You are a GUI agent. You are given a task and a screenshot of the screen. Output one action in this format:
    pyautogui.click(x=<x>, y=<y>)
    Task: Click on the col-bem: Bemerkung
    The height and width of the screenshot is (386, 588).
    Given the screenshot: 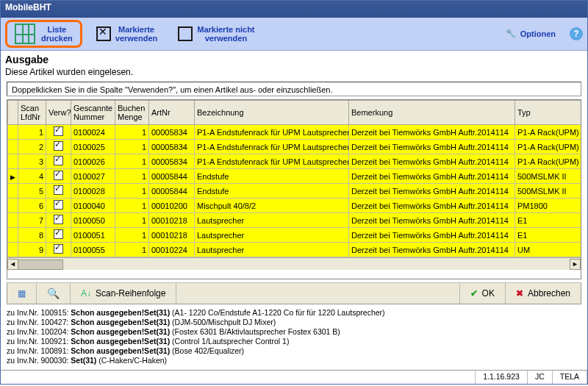 What is the action you would take?
    pyautogui.click(x=432, y=113)
    